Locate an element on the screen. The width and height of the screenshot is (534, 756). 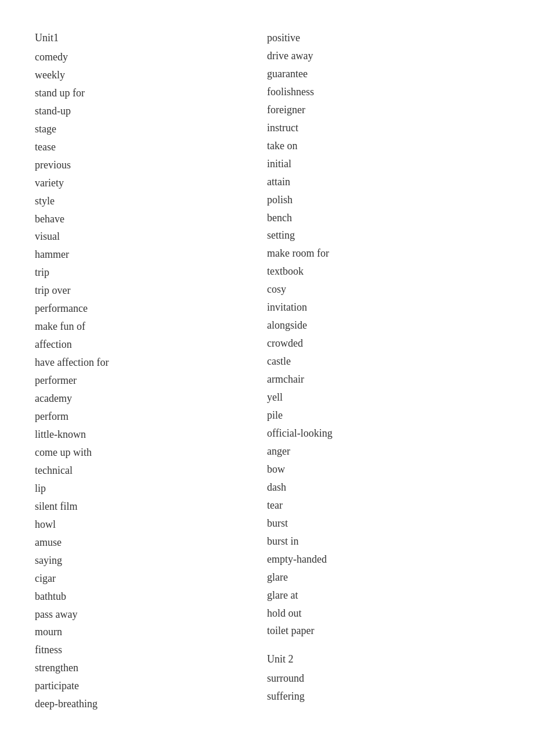
word-item: fitness is located at coordinates (151, 650).